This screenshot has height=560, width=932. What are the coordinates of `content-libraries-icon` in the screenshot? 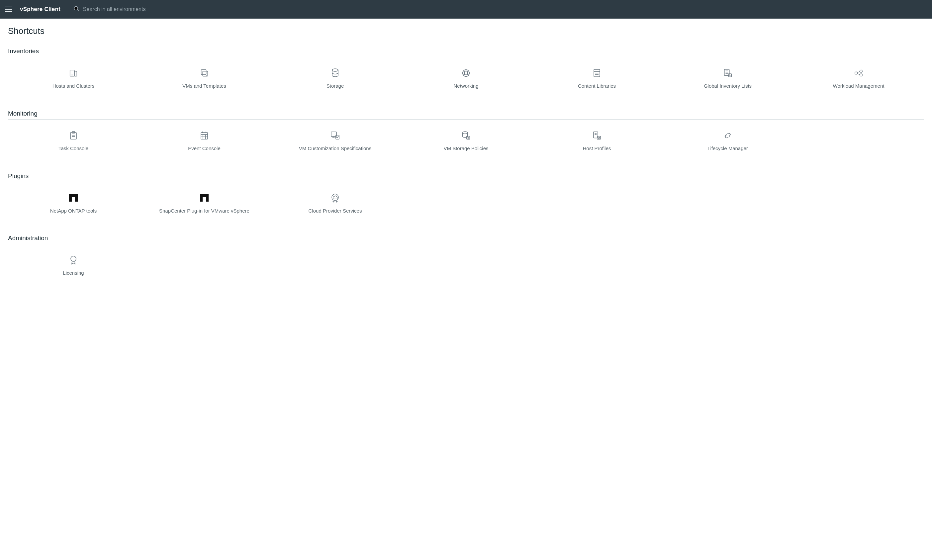 It's located at (597, 73).